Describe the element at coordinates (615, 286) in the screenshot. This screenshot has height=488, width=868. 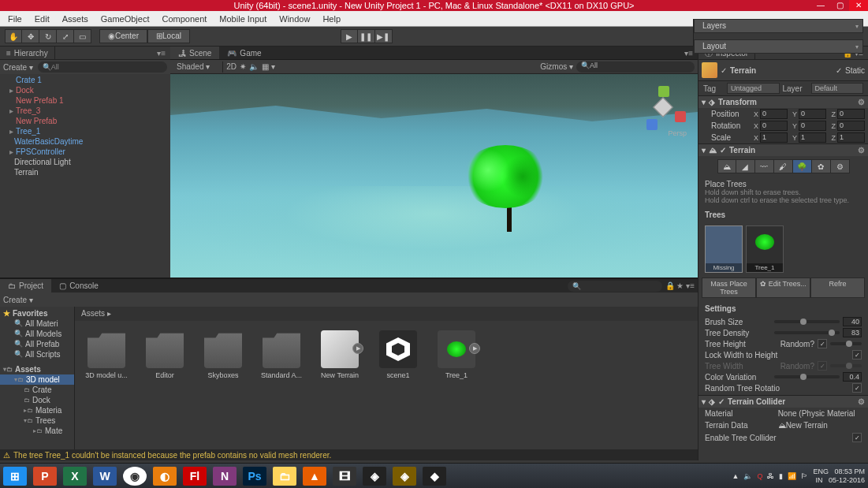
I see `project-search: 🔍` at that location.